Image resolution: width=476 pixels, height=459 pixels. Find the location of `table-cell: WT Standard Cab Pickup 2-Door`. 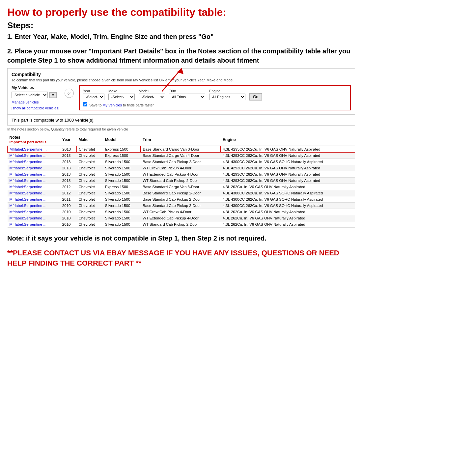

table-cell: WT Standard Cab Pickup 2-Door is located at coordinates (181, 225).